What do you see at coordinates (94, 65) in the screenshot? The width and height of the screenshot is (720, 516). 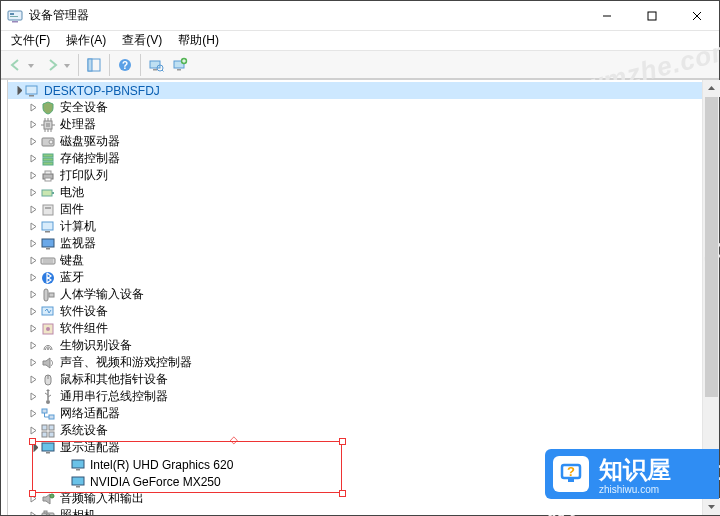 I see `show-console-tree-button` at bounding box center [94, 65].